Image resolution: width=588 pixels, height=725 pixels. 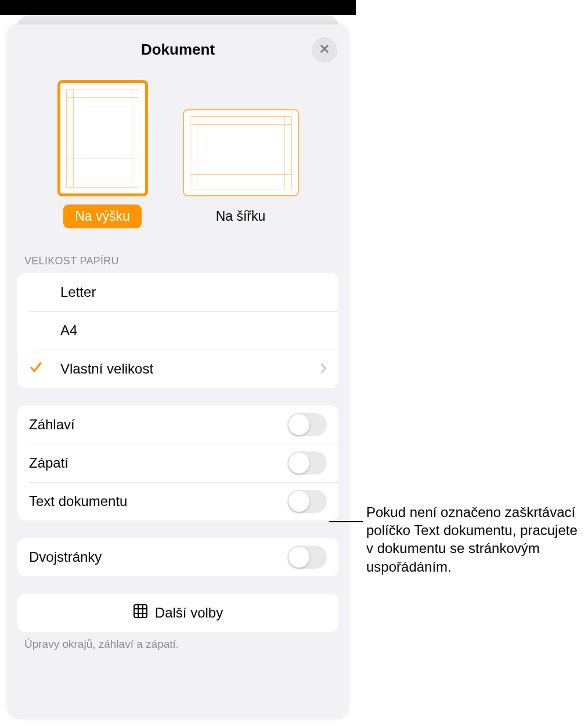 I want to click on portrait-label: Na výšku, so click(x=102, y=216).